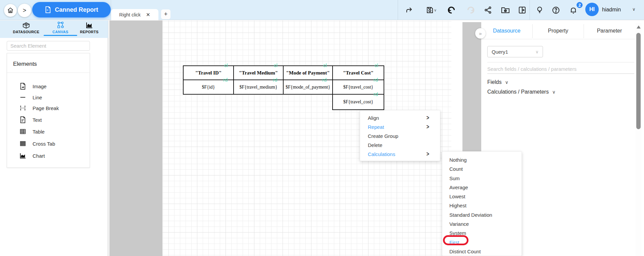 The image size is (644, 256). What do you see at coordinates (53, 120) in the screenshot?
I see `element-item-text: Text` at bounding box center [53, 120].